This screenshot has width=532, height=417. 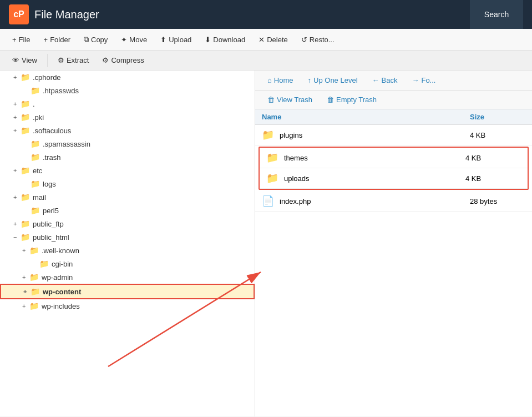 I want to click on tree-item-label: .pki, so click(x=38, y=118).